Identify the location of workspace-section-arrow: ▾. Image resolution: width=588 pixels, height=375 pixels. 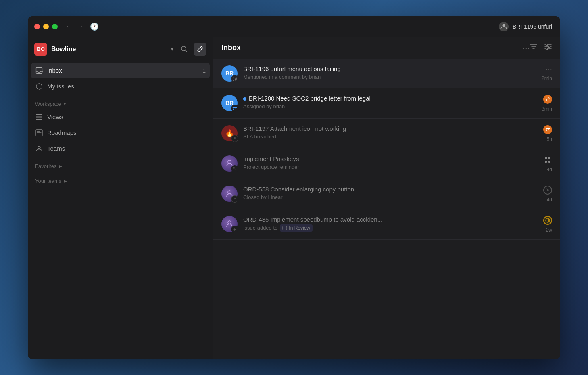
(65, 104).